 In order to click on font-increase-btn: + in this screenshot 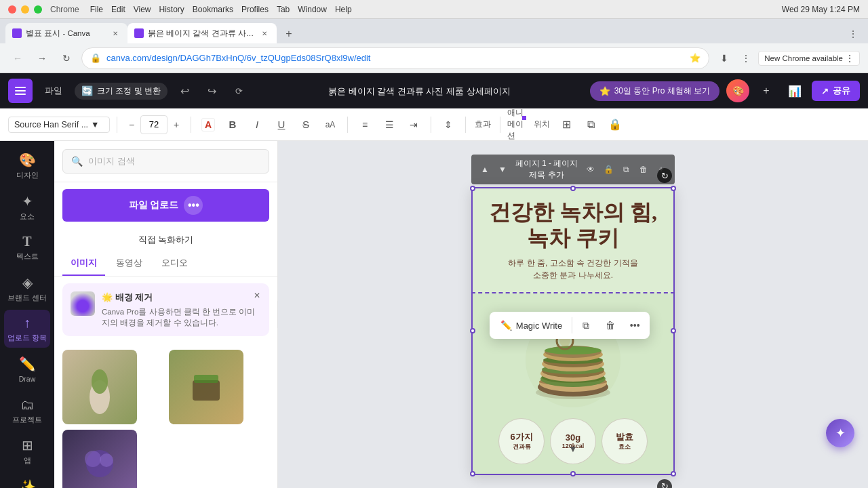, I will do `click(176, 125)`.